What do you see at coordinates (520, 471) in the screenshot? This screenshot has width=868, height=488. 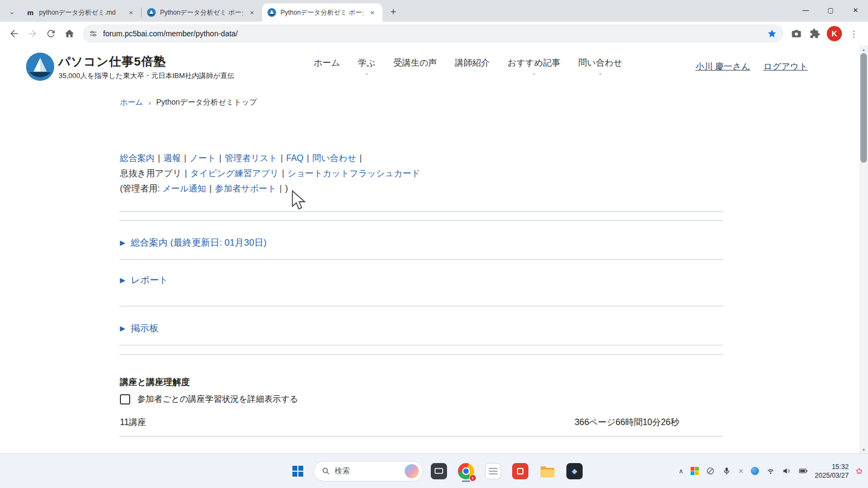 I see `red-app-icon` at bounding box center [520, 471].